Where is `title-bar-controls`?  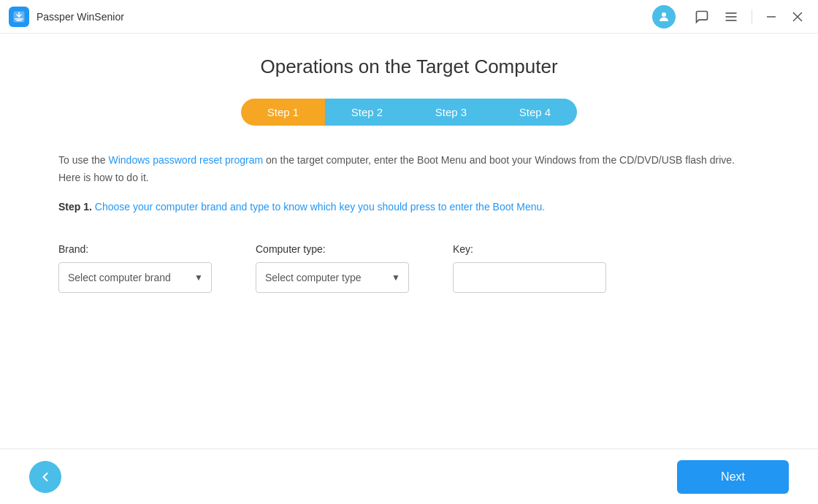 title-bar-controls is located at coordinates (730, 17).